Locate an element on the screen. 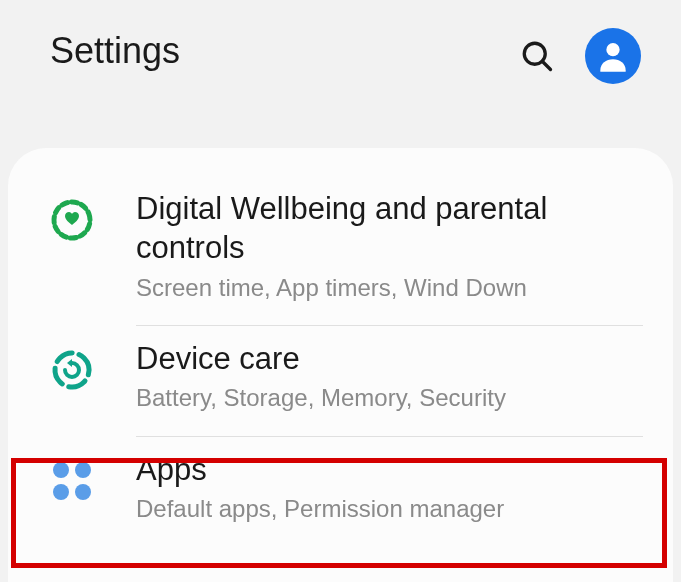 The image size is (681, 582). header-actions is located at coordinates (579, 56).